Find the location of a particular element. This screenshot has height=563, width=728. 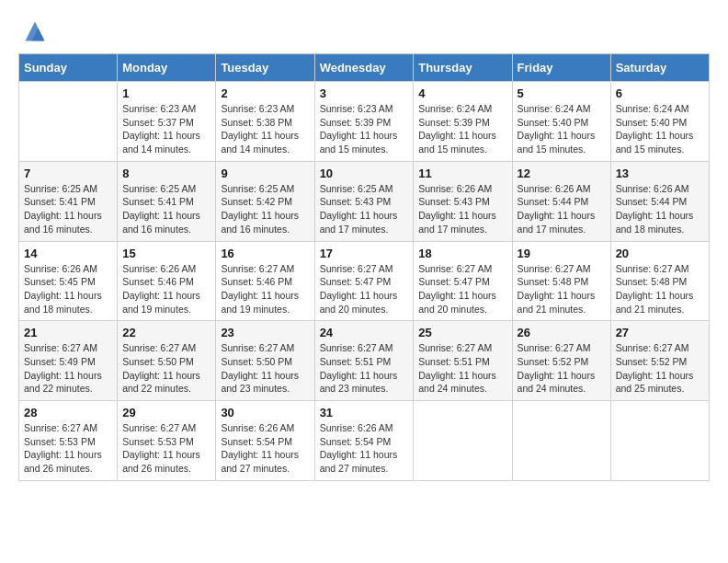

calendar-cell: 22Sunrise: 6:27 AMSunset: 5:50 PMDayligh… is located at coordinates (167, 361).